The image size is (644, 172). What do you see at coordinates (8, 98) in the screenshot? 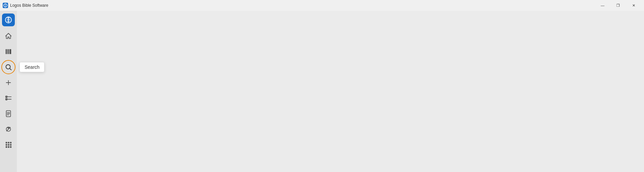
I see `sidebar-item-checklist` at bounding box center [8, 98].